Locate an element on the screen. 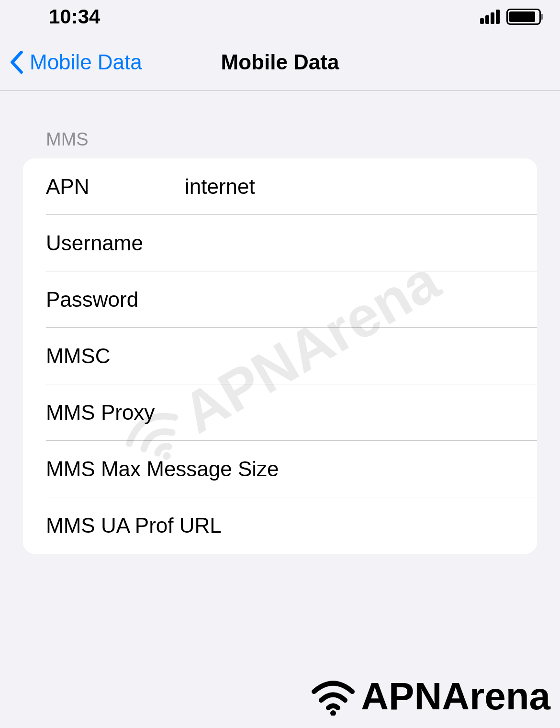  row-input-apn is located at coordinates (349, 187).